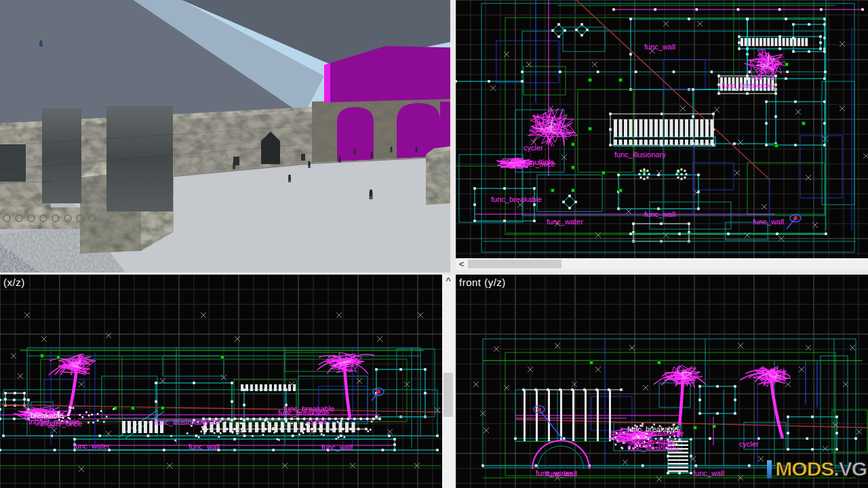 The image size is (868, 488). What do you see at coordinates (662, 264) in the screenshot?
I see `horizontal-scrollbar: <` at bounding box center [662, 264].